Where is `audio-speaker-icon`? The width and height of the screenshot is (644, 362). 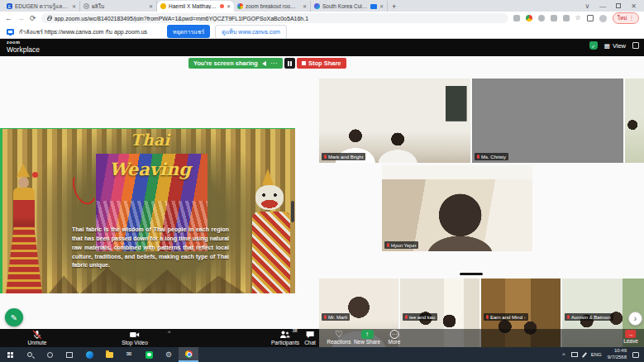
audio-speaker-icon is located at coordinates (265, 64).